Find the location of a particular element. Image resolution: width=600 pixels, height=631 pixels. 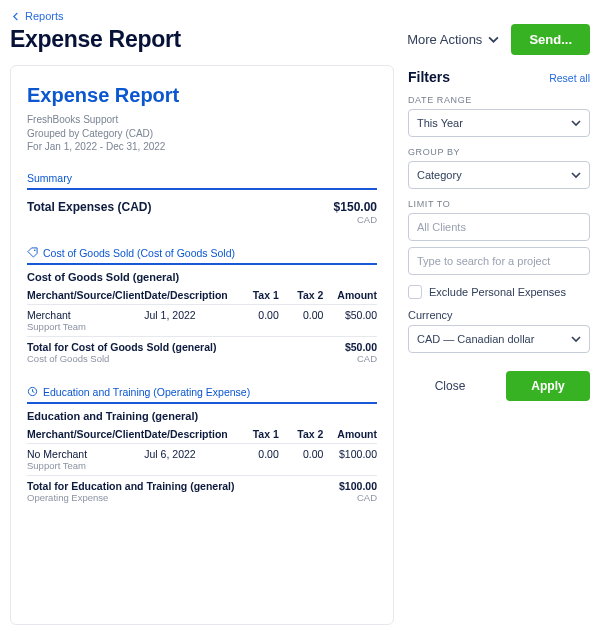

checkbox-icon is located at coordinates (415, 292).